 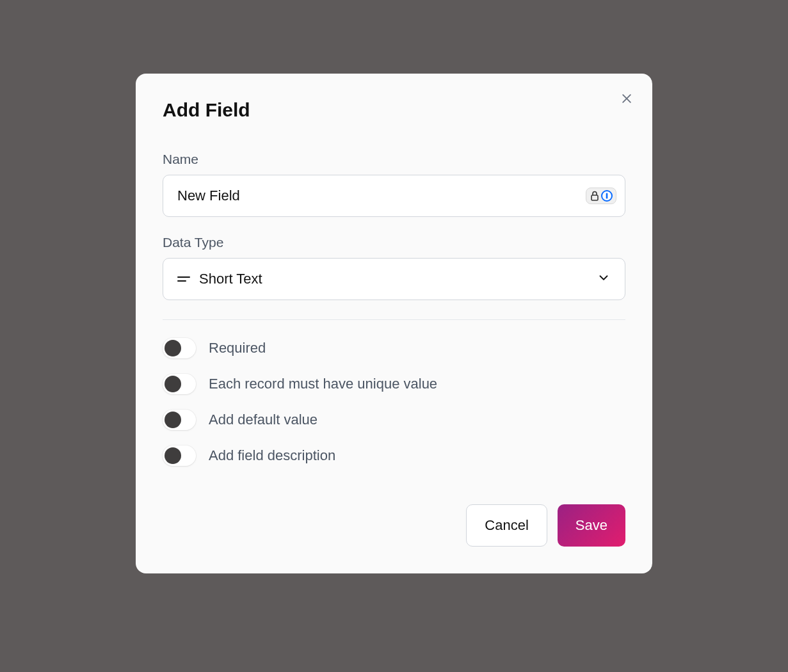 What do you see at coordinates (230, 279) in the screenshot?
I see `data-type-selected-text: Short Text` at bounding box center [230, 279].